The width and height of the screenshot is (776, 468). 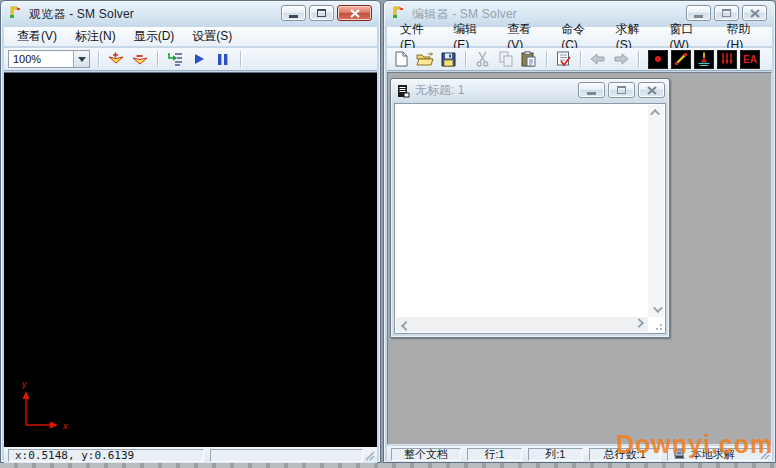 I want to click on app-icon, so click(x=16, y=14).